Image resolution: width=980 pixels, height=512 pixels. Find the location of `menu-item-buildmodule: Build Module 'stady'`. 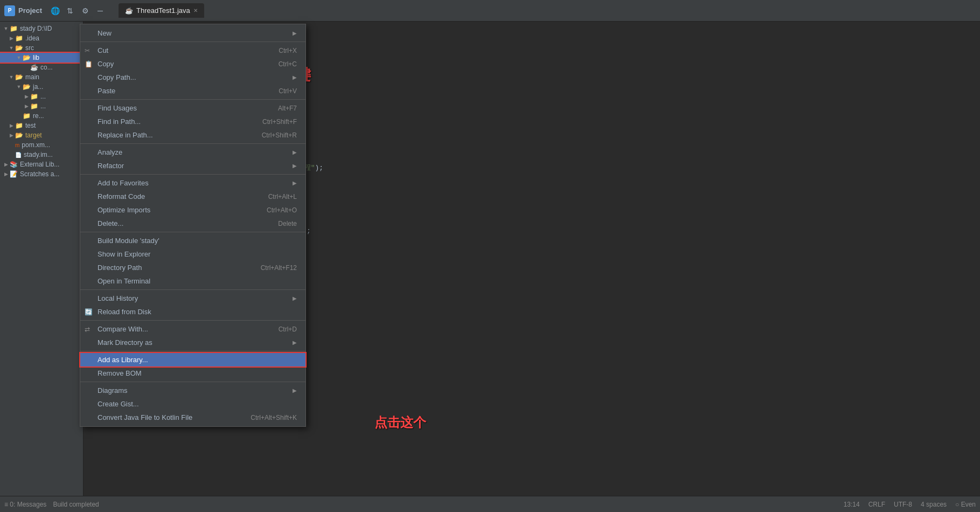

menu-item-buildmodule: Build Module 'stady' is located at coordinates (193, 240).